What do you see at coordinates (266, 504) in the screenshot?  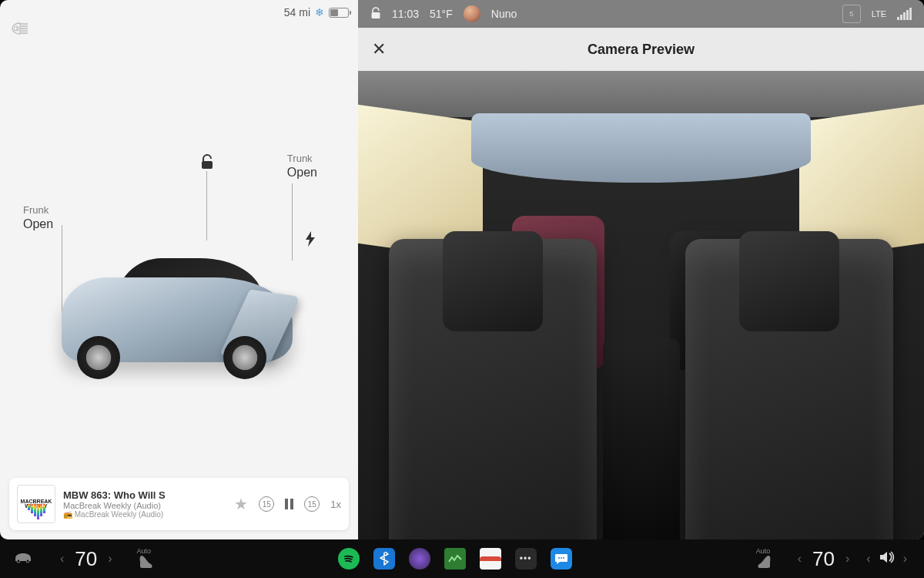 I see `skip-back-button: 15` at bounding box center [266, 504].